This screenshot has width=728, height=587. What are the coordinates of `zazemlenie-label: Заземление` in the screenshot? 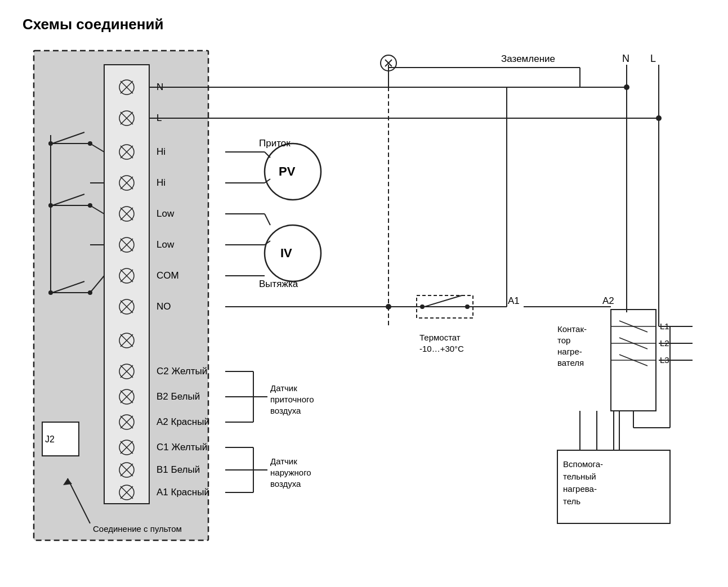 It's located at (528, 59).